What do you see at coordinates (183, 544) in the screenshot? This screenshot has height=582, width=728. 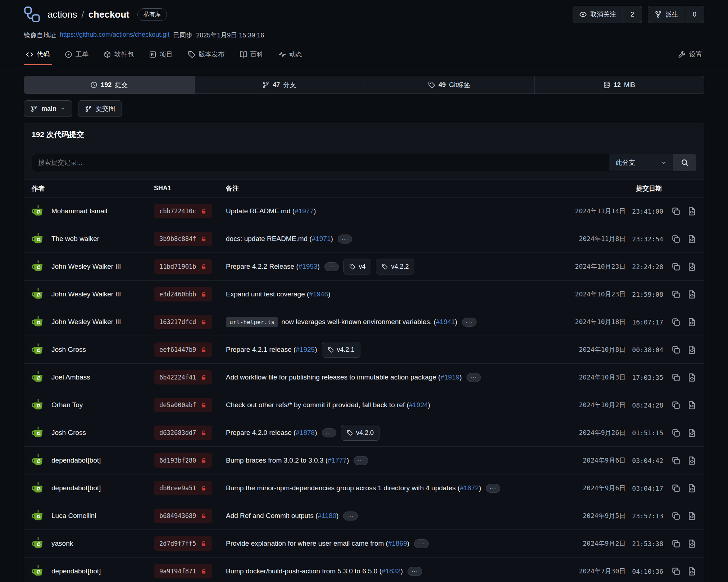 I see `commit-sha-link: 2d7d9f7ff5` at bounding box center [183, 544].